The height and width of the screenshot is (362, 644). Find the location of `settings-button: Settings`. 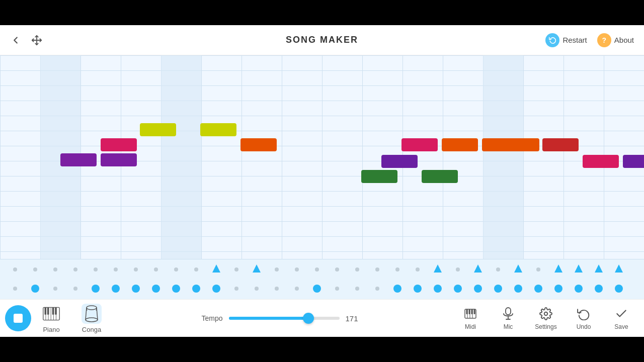

settings-button: Settings is located at coordinates (546, 318).